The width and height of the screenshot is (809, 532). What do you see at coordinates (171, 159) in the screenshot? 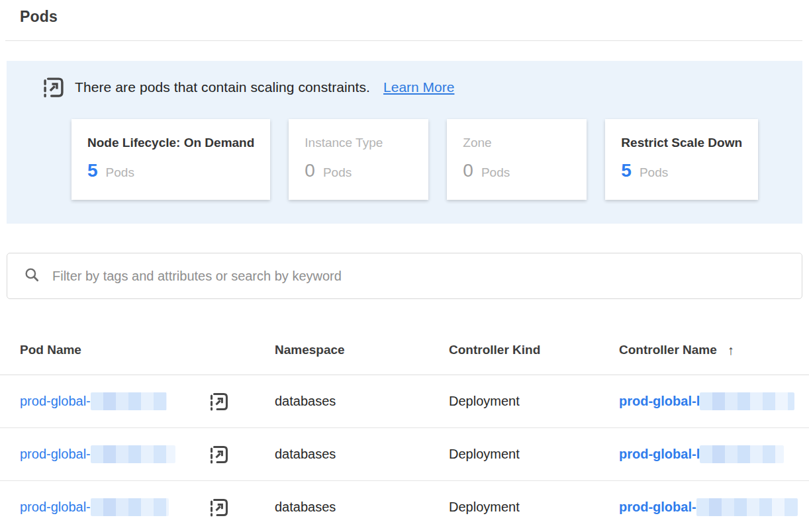
I see `card-node-lifecycle: Node Lifecycle: On Demand 5 Pods` at bounding box center [171, 159].